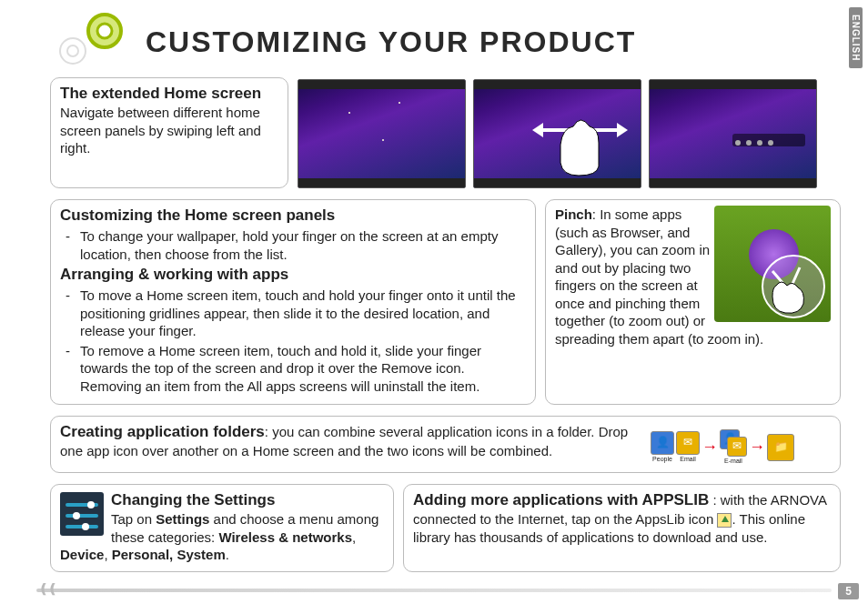  What do you see at coordinates (295, 313) in the screenshot?
I see `move-item-tip: To move a Home screen item, touch and ho…` at bounding box center [295, 313].